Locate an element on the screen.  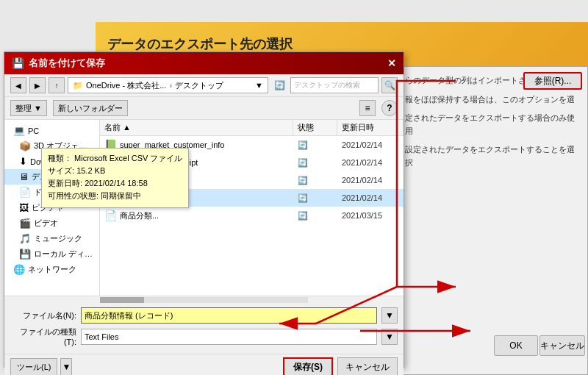
ok-label: OK is located at coordinates (516, 346).